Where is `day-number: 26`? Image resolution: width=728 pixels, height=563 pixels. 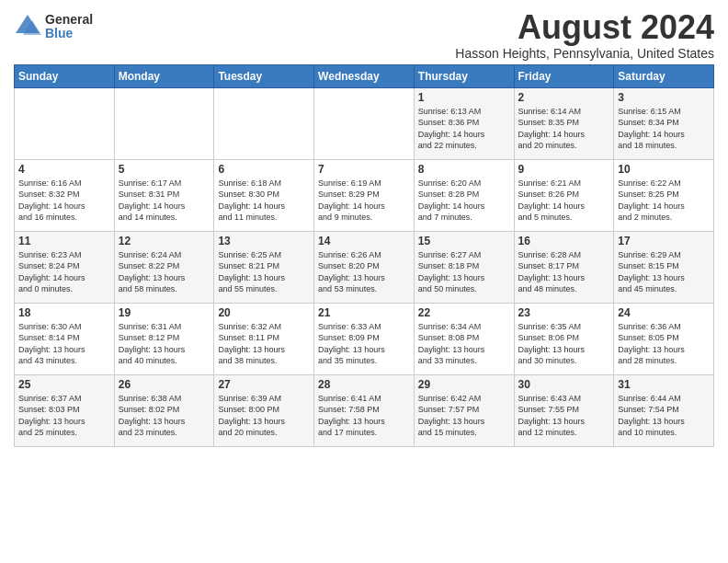
day-number: 26 is located at coordinates (165, 385).